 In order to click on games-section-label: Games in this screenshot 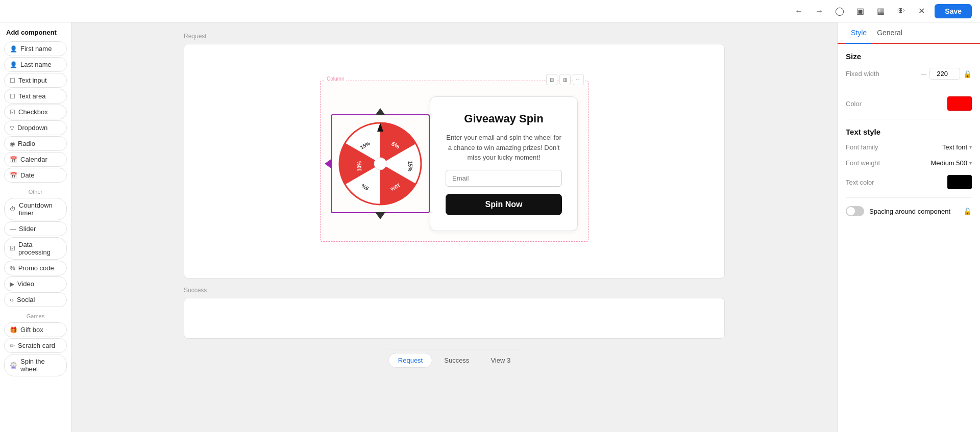, I will do `click(36, 316)`.